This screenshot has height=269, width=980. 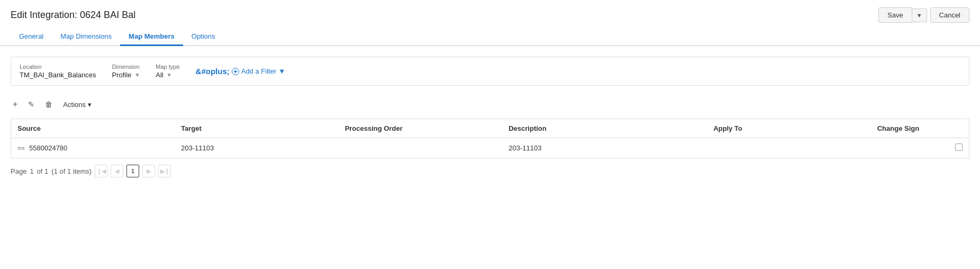 I want to click on page-title: Edit Integration: 0624 BAI Bal, so click(x=73, y=15).